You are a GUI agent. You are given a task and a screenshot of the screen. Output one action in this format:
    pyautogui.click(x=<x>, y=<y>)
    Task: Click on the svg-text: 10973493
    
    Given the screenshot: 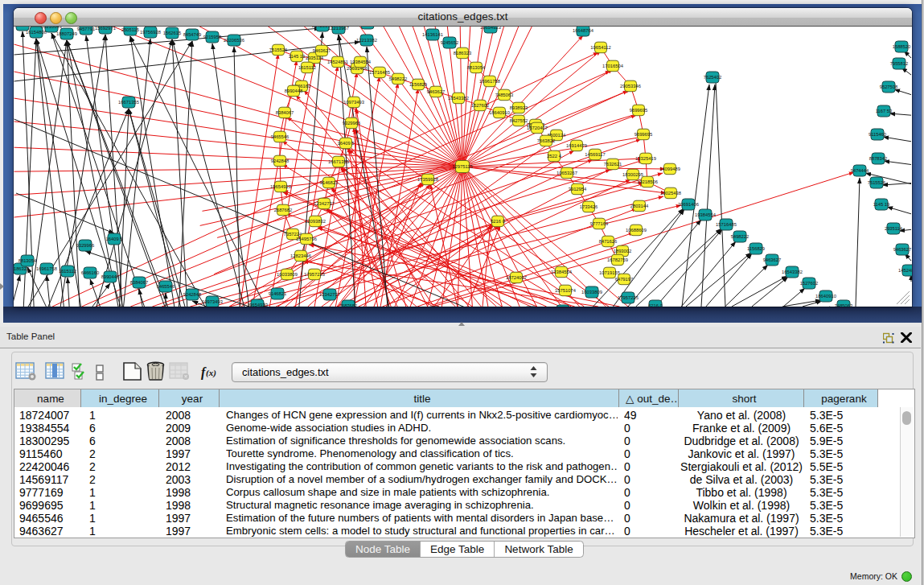 What is the action you would take?
    pyautogui.click(x=212, y=302)
    